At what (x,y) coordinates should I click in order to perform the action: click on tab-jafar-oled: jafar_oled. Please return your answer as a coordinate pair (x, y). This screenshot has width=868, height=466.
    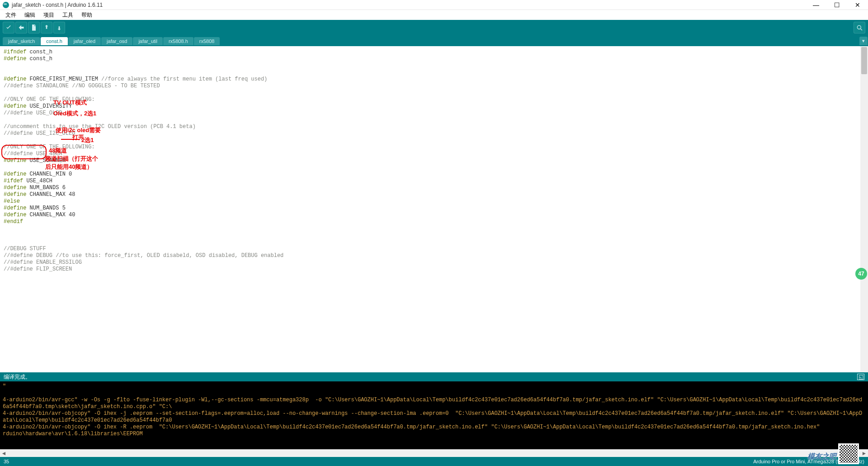
    Looking at the image, I should click on (85, 41).